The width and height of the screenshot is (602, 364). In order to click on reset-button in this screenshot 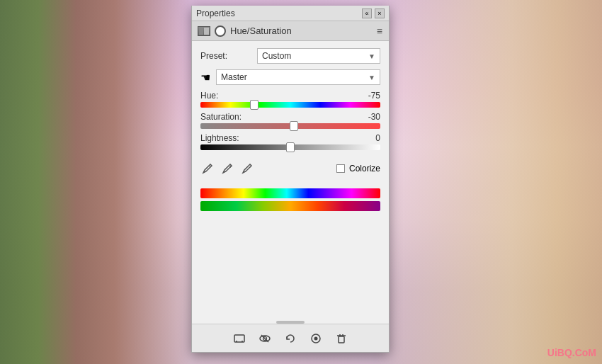, I will do `click(290, 339)`.